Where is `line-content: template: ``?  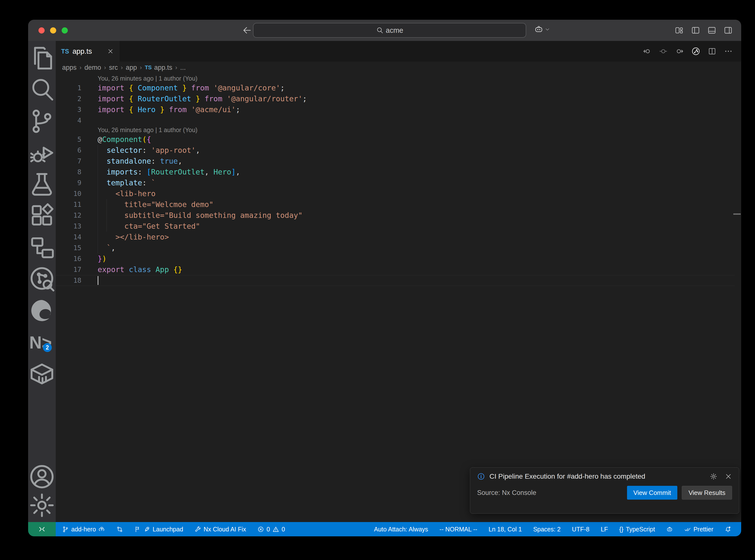
line-content: template: ` is located at coordinates (419, 183).